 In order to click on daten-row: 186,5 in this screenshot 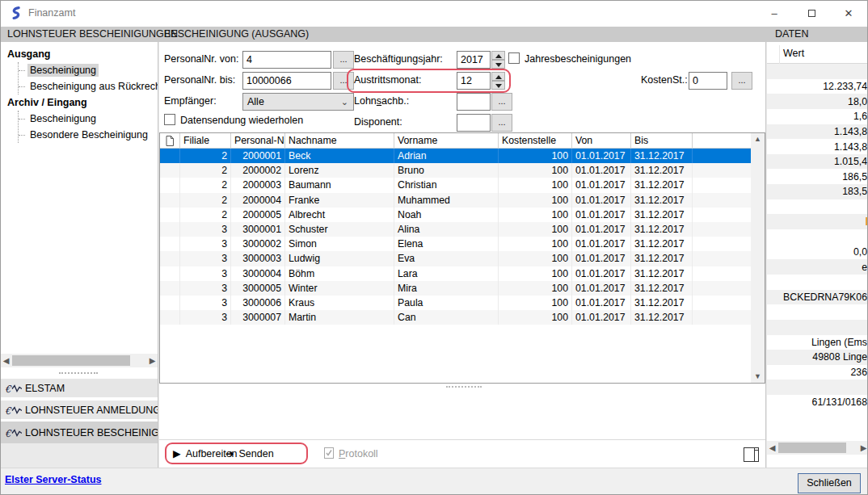, I will do `click(818, 176)`.